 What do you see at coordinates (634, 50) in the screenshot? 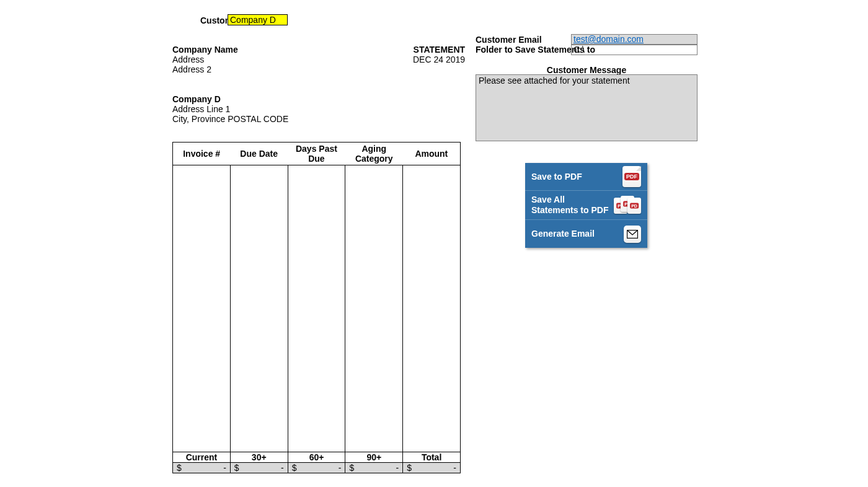
I see `folder-input: C:\` at bounding box center [634, 50].